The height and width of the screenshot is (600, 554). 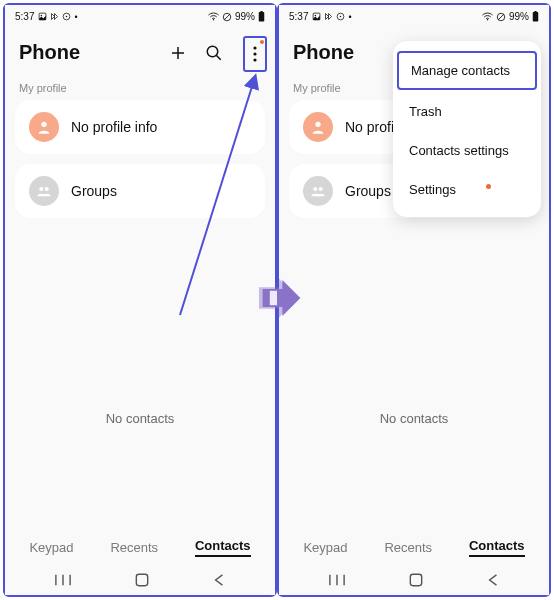 I want to click on section-my-profile: My profile, so click(x=140, y=88).